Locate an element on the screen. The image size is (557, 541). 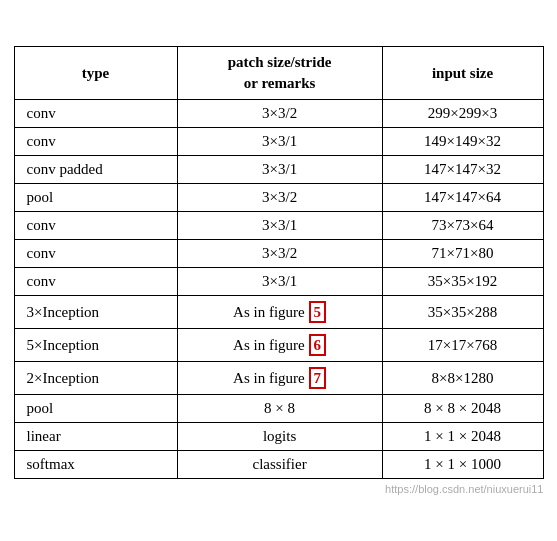
cell-input: 147×147×32 is located at coordinates (462, 170).